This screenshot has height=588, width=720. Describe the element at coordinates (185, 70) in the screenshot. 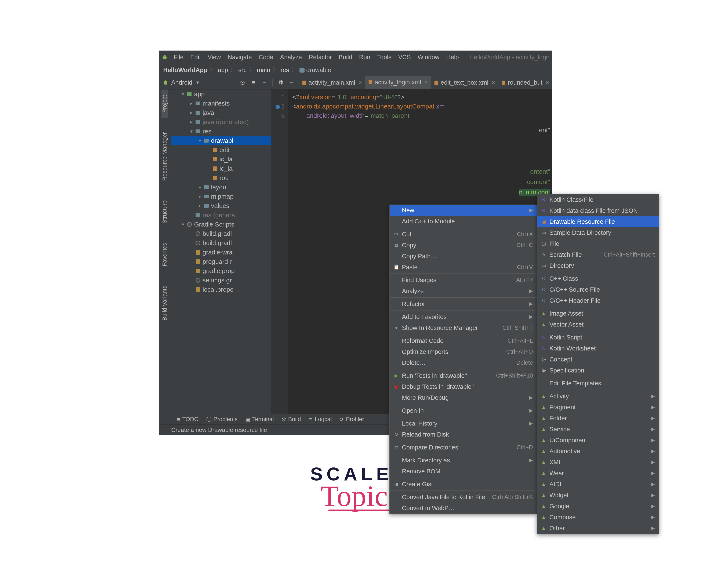

I see `crumb-helloworldapp: HelloWorldApp` at that location.